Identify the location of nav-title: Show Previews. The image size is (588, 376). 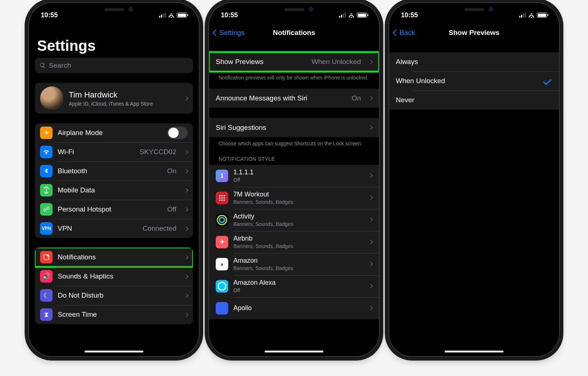
(474, 33).